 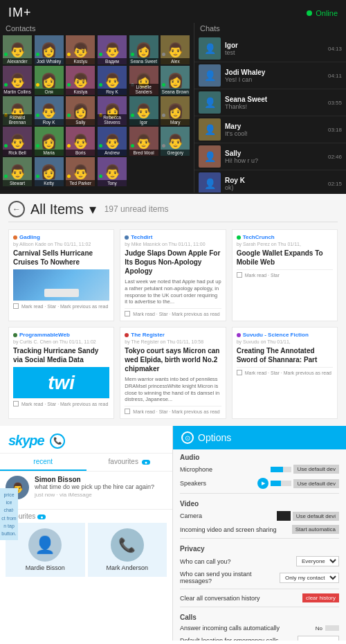 What do you see at coordinates (80, 80) in the screenshot?
I see `contact-cell: 👦 Kostya` at bounding box center [80, 80].